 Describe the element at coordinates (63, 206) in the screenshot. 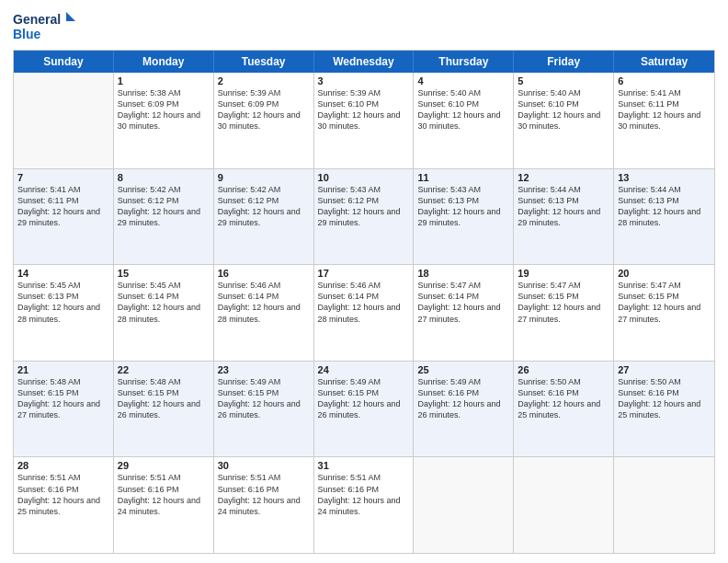

I see `cell-info: Sunrise: 5:41 AMSunset: 6:11 PMDaylight:…` at that location.